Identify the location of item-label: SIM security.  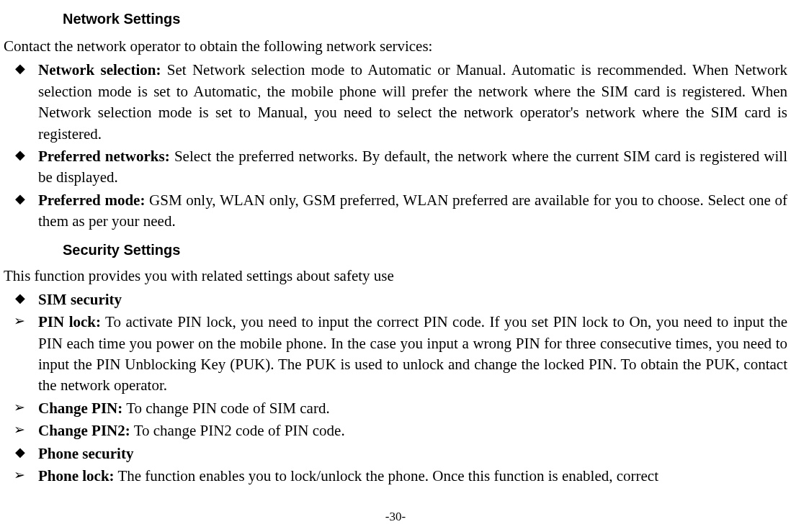
(80, 299).